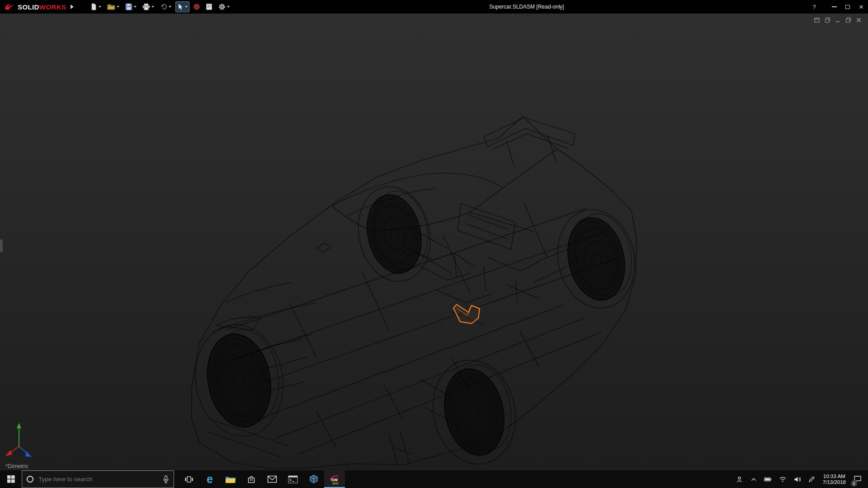  Describe the element at coordinates (17, 466) in the screenshot. I see `view-orientation-label: *Dimetric` at that location.